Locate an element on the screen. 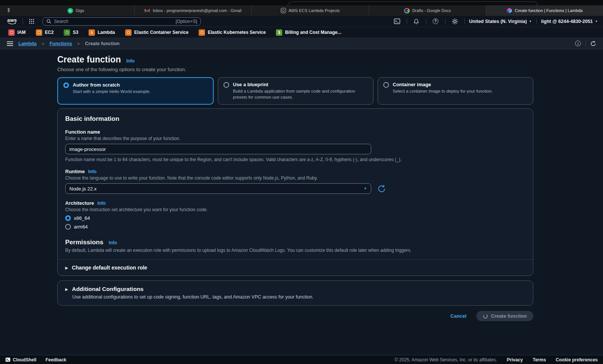 The height and width of the screenshot is (364, 603). option-author-from-scratch: Author from scratch Start with a simple … is located at coordinates (136, 91).